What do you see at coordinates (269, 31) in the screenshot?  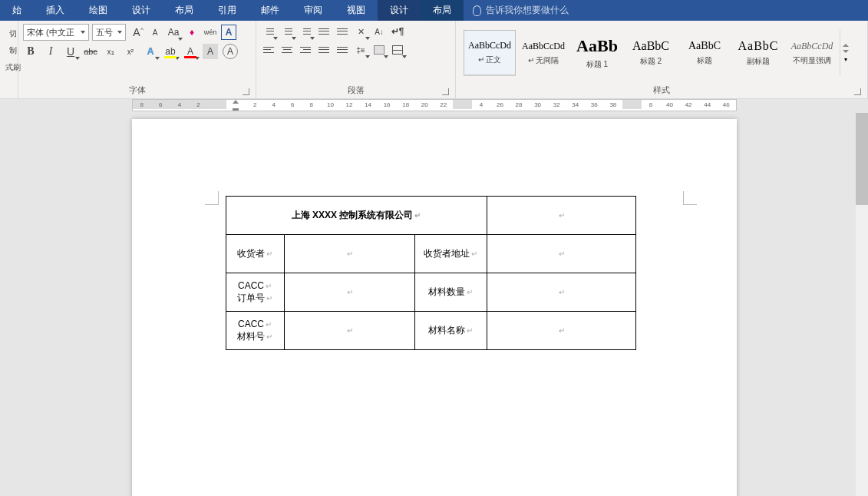 I see `bullets-button` at bounding box center [269, 31].